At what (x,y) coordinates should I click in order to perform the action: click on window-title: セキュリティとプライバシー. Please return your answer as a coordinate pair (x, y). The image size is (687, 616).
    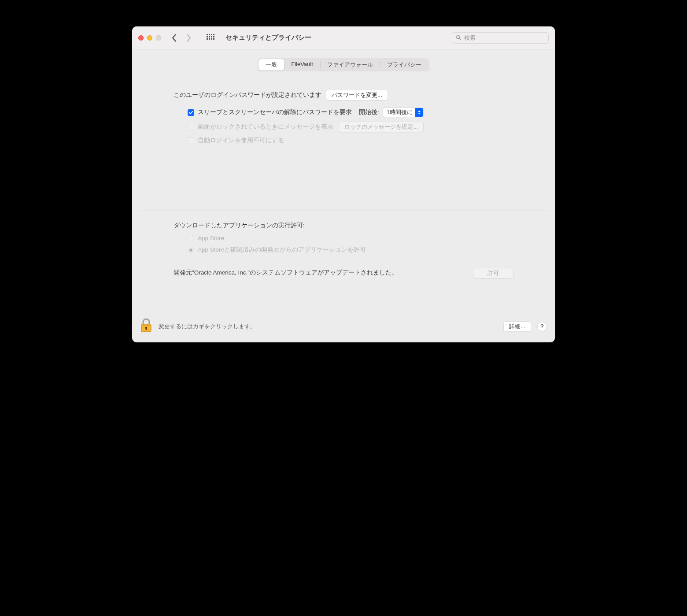
    Looking at the image, I should click on (269, 38).